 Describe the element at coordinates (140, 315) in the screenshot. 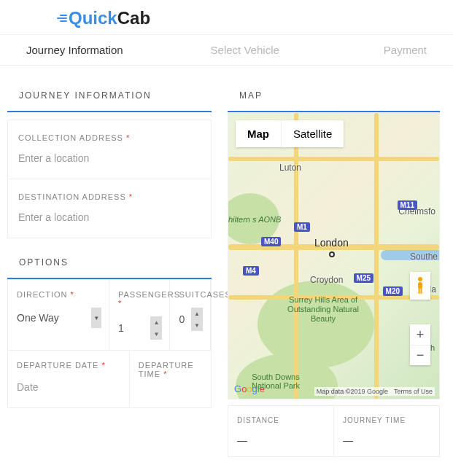

I see `passengers-cell: PASSENGERS * 1 ▲▼` at that location.